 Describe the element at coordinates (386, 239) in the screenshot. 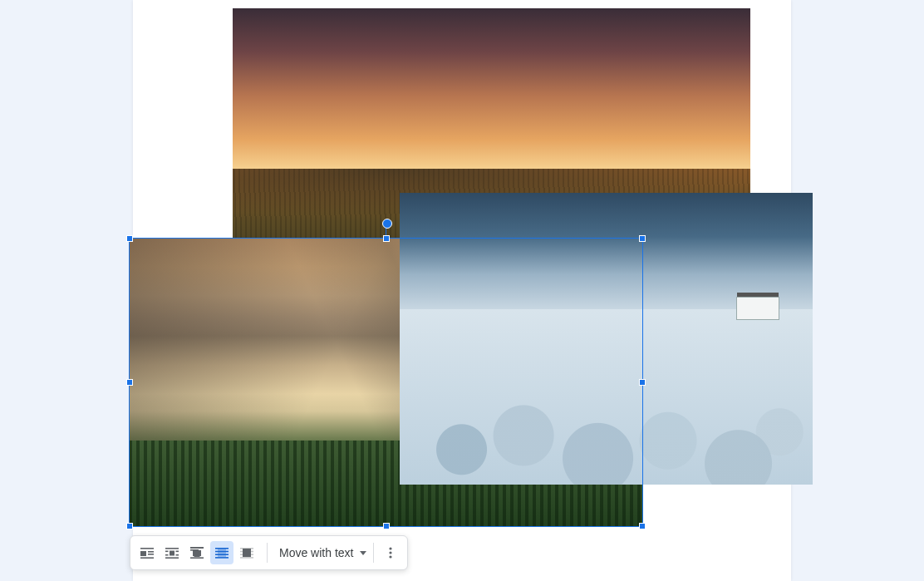

I see `resize-handle-top-middle` at that location.